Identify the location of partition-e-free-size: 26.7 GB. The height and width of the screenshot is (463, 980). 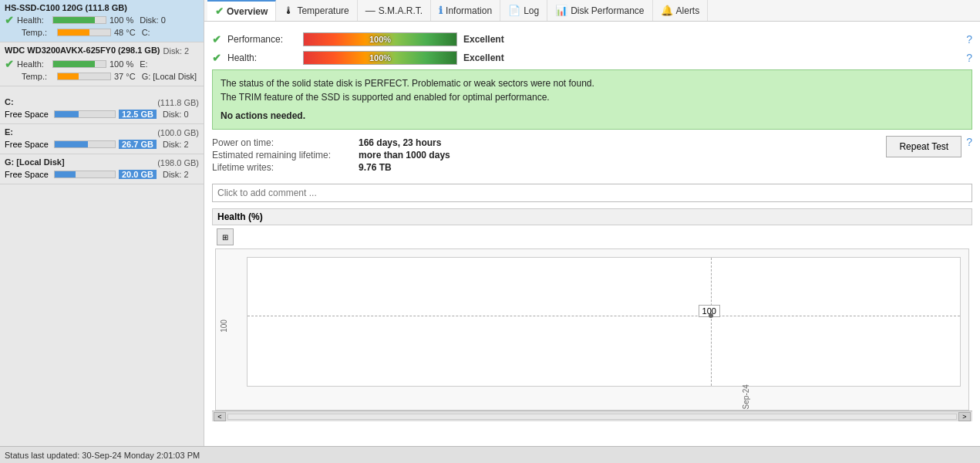
(137, 144).